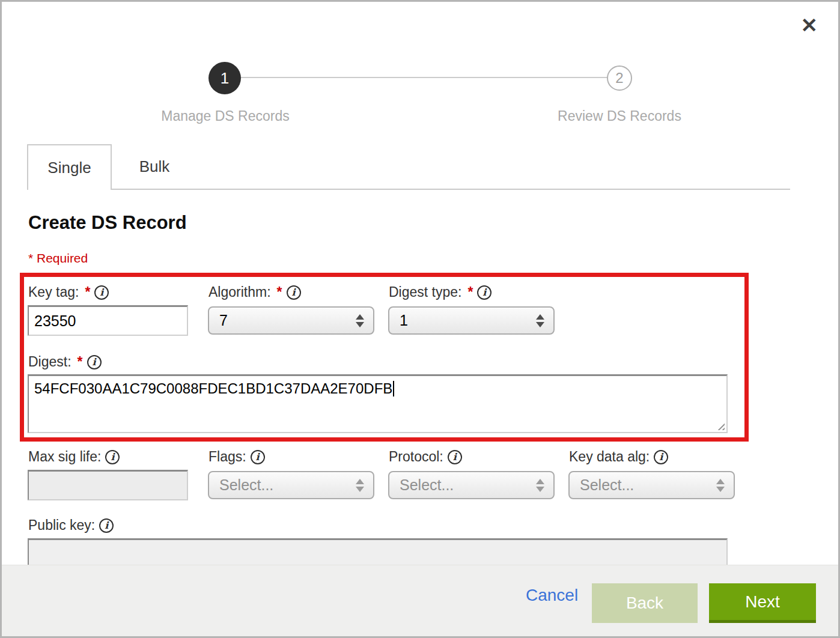 The width and height of the screenshot is (840, 638). Describe the element at coordinates (619, 117) in the screenshot. I see `stepper-step-2-label: Review DS Records` at that location.